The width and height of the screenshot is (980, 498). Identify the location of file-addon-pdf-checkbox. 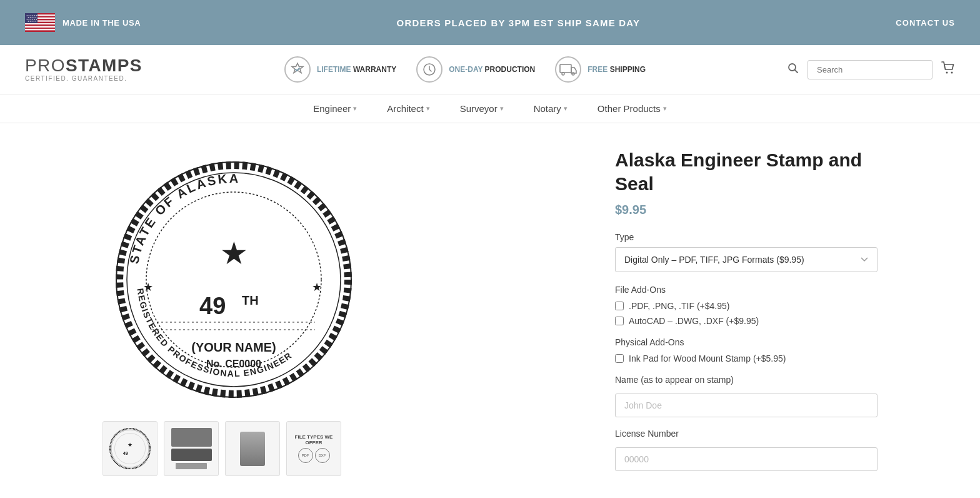
(619, 306).